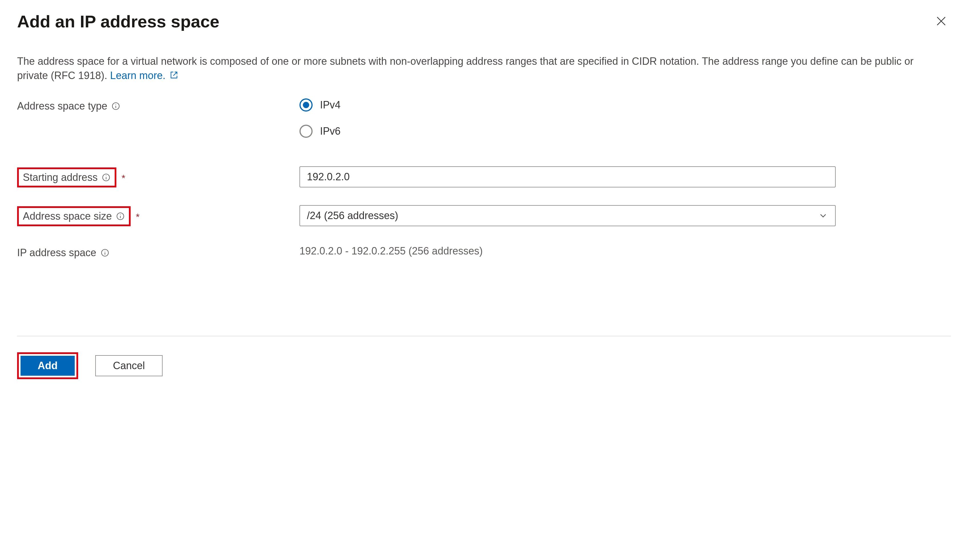 This screenshot has width=968, height=560. What do you see at coordinates (484, 22) in the screenshot?
I see `panel-header: Add an IP address space` at bounding box center [484, 22].